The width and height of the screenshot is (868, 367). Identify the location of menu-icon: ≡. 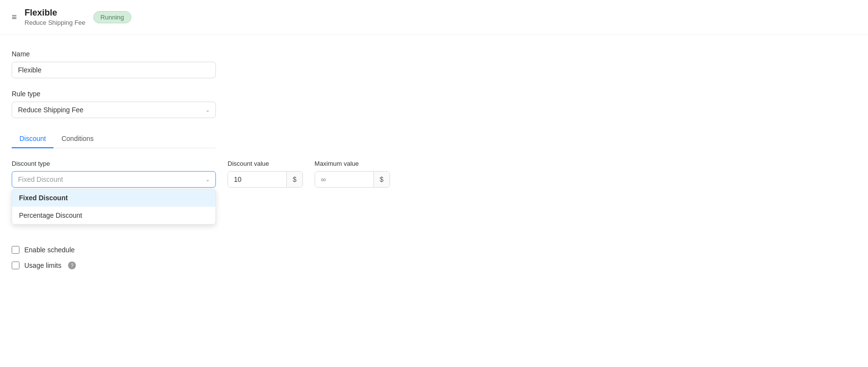
(15, 17).